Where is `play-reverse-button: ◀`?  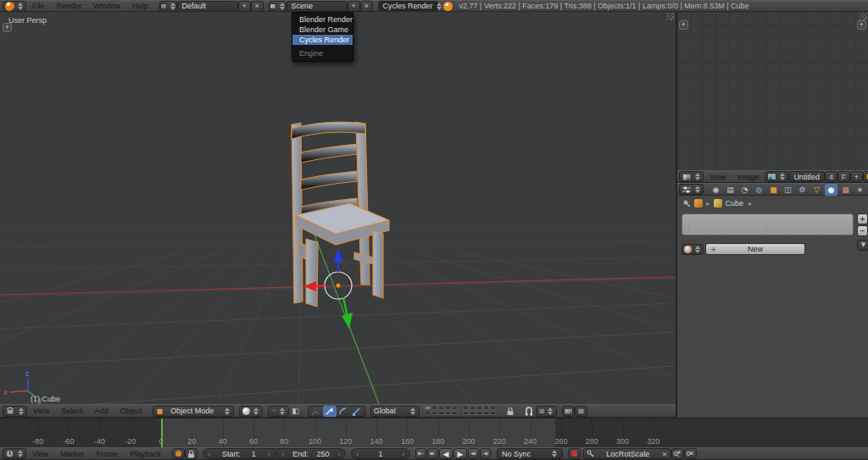
play-reverse-button: ◀ is located at coordinates (446, 454).